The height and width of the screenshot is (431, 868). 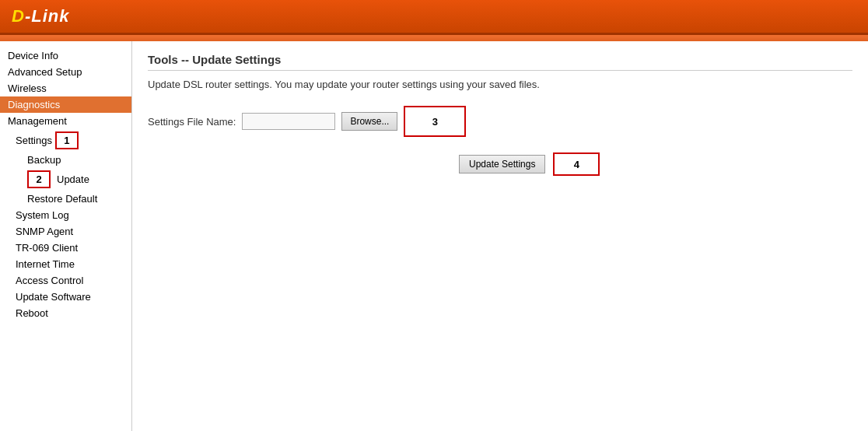 I want to click on brand-logo: D-Link, so click(x=40, y=16).